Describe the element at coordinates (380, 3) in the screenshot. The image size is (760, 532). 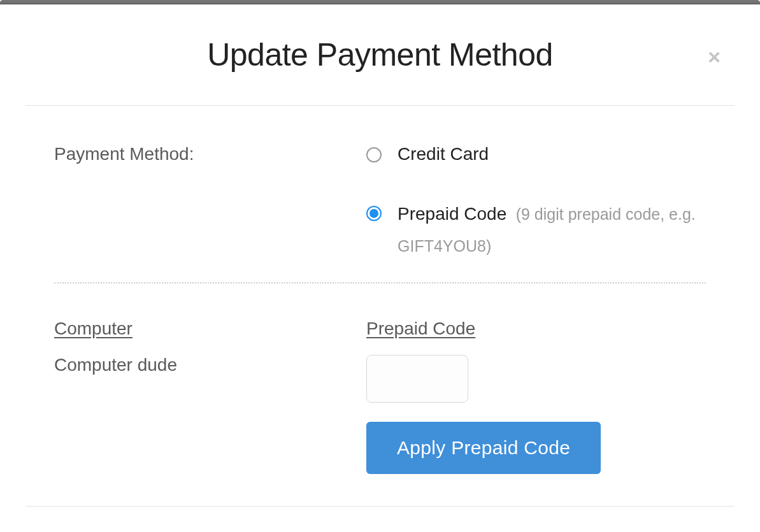
I see `modal-top-bar` at that location.